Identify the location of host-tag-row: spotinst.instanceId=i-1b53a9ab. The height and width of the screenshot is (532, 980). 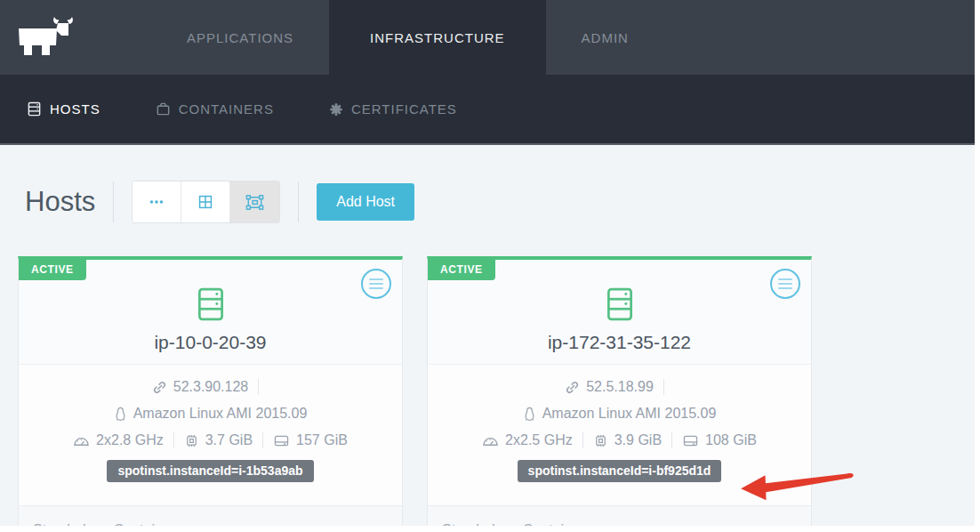
(210, 468).